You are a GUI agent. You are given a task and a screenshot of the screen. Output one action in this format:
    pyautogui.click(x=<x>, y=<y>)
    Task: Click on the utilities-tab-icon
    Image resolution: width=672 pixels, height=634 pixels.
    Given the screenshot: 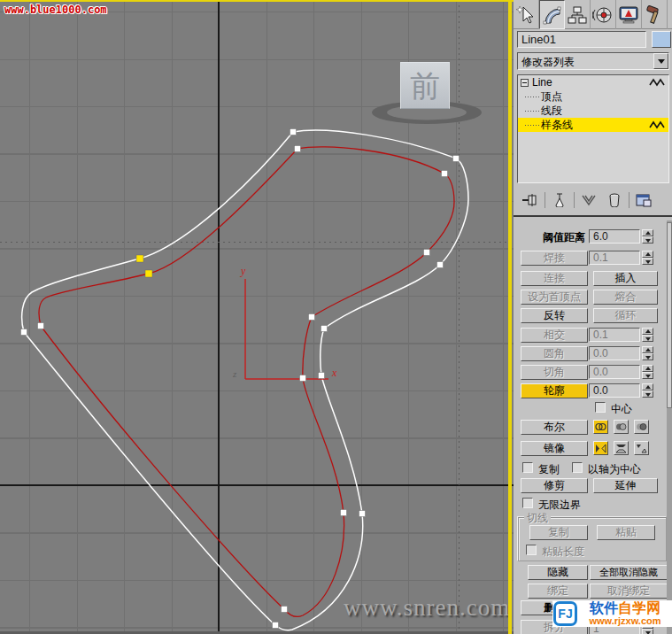 What is the action you would take?
    pyautogui.click(x=654, y=15)
    